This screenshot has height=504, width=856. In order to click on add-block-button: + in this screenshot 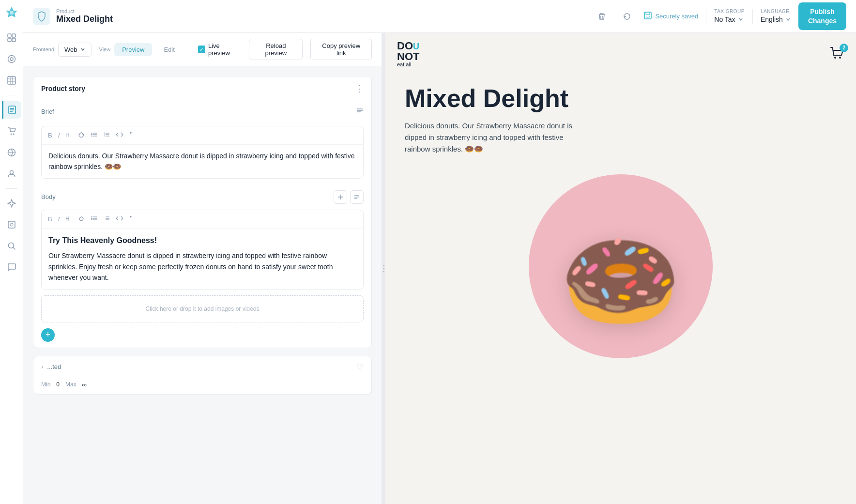, I will do `click(48, 335)`.